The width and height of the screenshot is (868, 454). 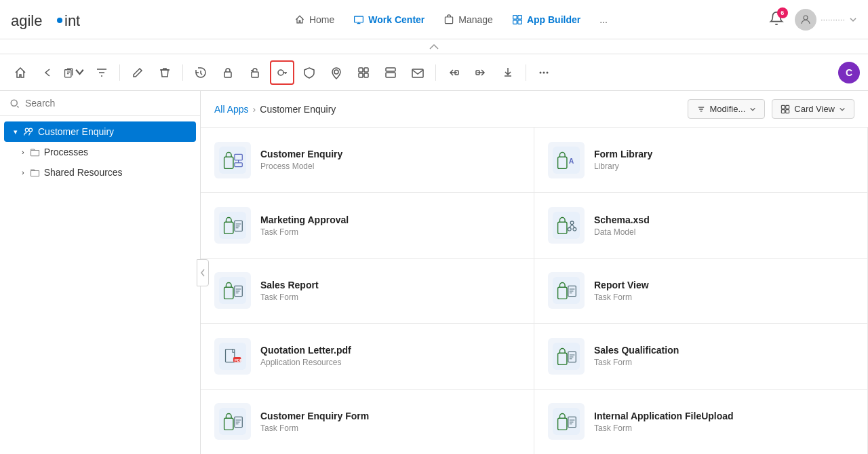 I want to click on card-internal-application: Internal Application FileUpload Task For…, so click(x=701, y=422).